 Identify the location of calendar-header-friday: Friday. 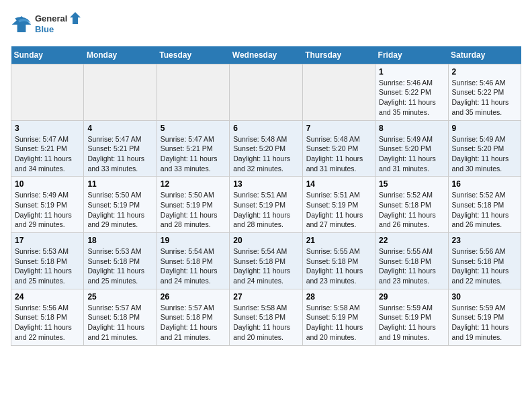
(412, 55).